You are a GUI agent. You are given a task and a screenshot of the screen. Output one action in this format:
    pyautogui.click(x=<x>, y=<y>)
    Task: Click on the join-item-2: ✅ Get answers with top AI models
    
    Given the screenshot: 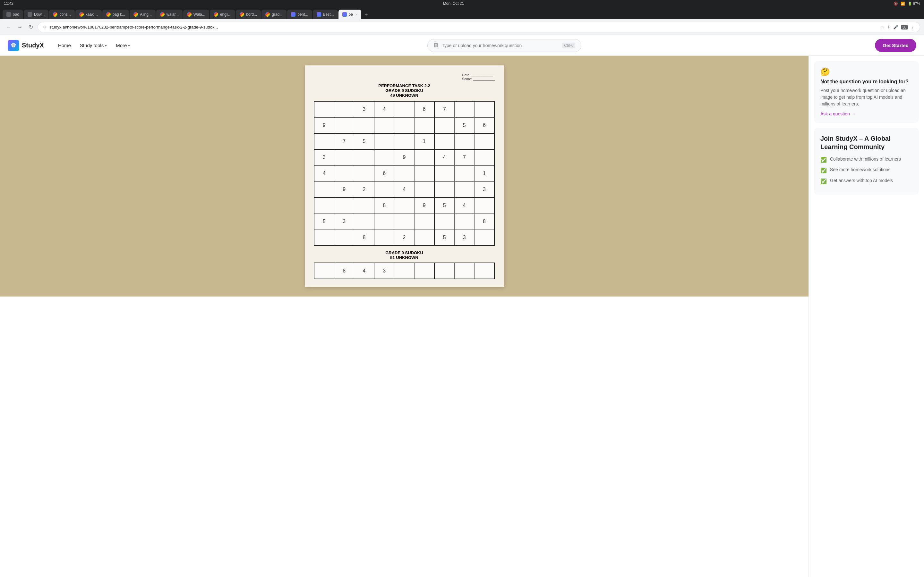 What is the action you would take?
    pyautogui.click(x=867, y=181)
    